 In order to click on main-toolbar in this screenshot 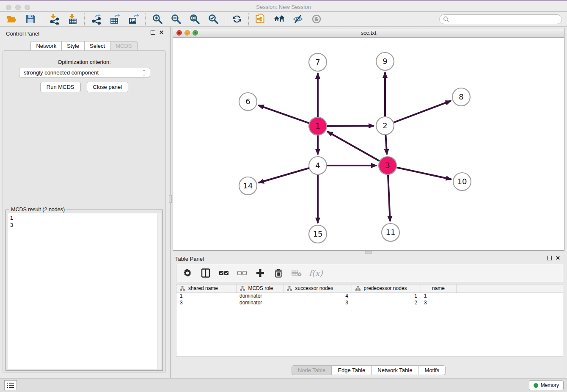, I will do `click(284, 19)`.